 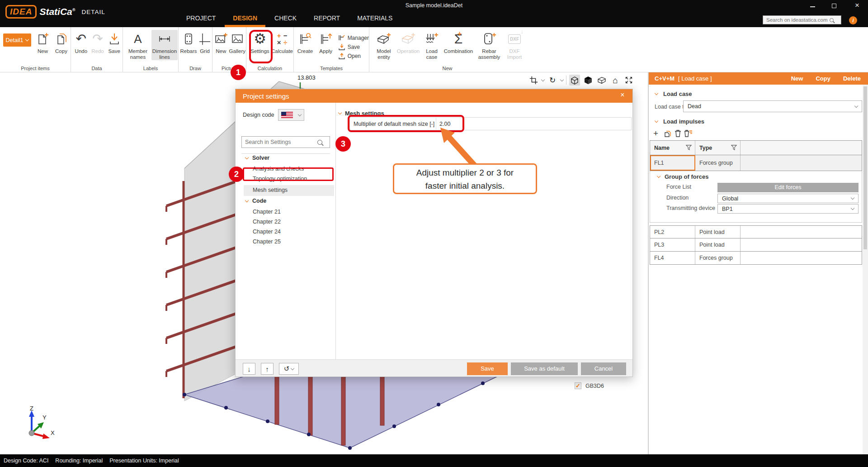 I want to click on tree-section-code: Code, so click(x=256, y=201).